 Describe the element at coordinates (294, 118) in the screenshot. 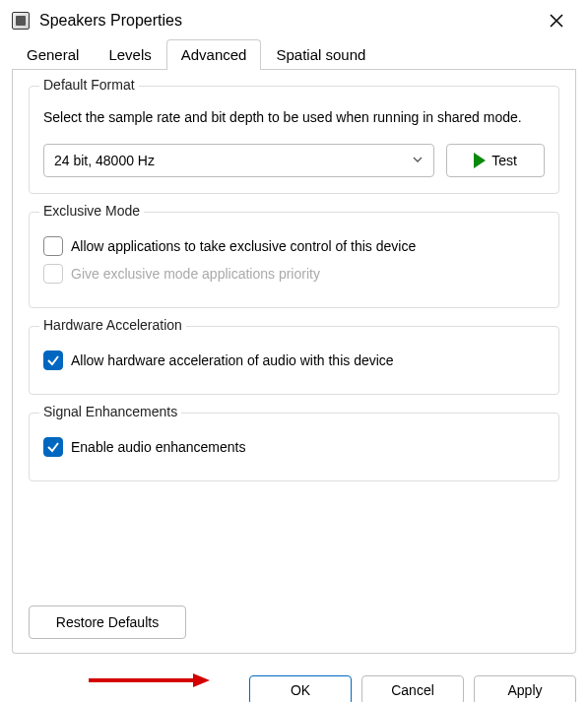

I see `default-format-desc: Select the sample rate and bit depth to …` at that location.